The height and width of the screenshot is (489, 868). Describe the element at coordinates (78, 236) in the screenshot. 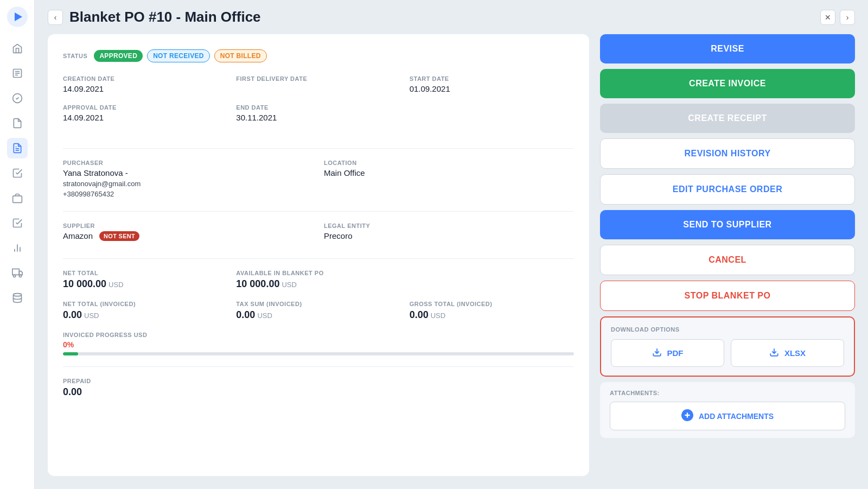

I see `supplier-name: Amazon` at that location.